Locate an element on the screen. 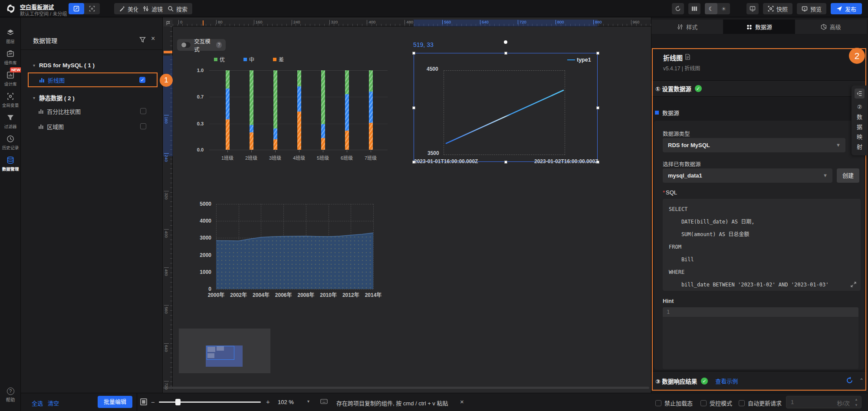  monitor-alert-button is located at coordinates (753, 9).